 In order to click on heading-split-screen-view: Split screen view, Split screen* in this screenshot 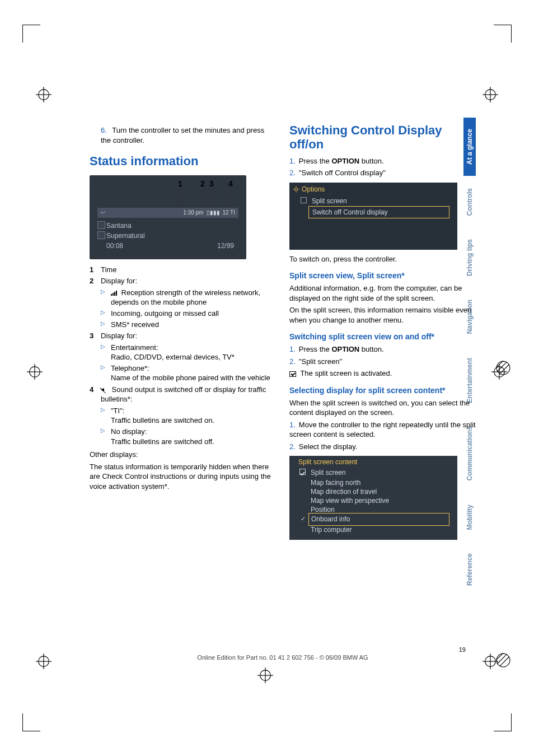, I will do `click(383, 276)`.